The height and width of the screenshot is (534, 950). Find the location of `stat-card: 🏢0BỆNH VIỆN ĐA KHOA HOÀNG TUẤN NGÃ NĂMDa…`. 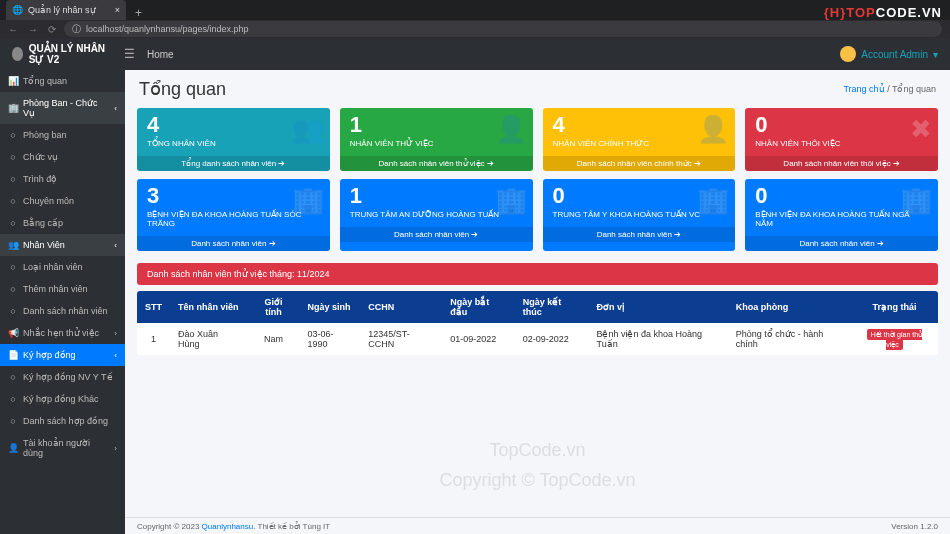

stat-card: 🏢0BỆNH VIỆN ĐA KHOA HOÀNG TUẤN NGÃ NĂMDa… is located at coordinates (842, 215).